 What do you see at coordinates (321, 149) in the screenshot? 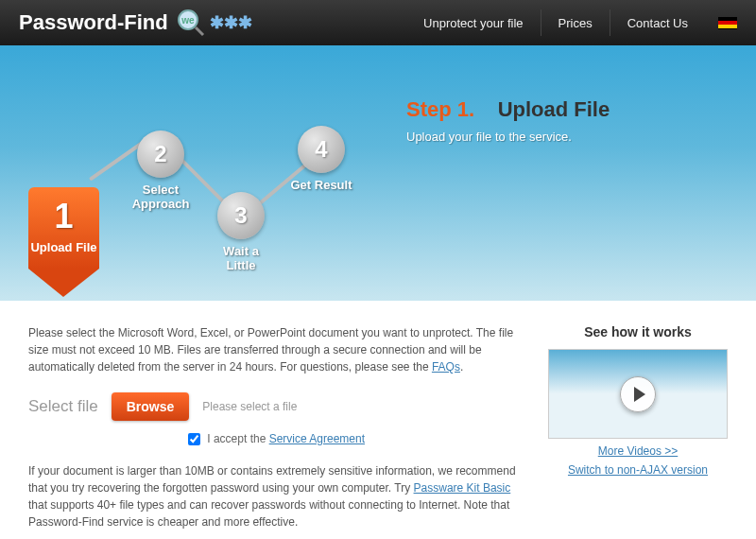
I see `step-4-circle: 4` at bounding box center [321, 149].